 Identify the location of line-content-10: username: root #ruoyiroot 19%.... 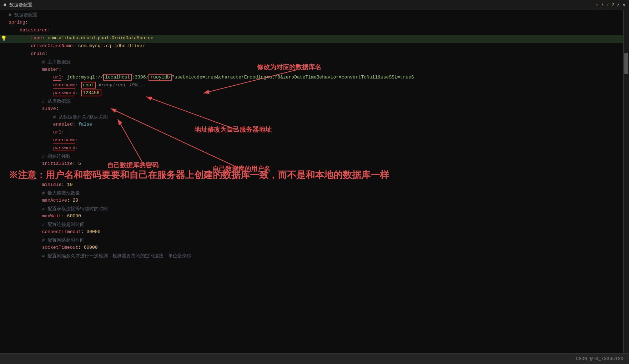
(315, 85).